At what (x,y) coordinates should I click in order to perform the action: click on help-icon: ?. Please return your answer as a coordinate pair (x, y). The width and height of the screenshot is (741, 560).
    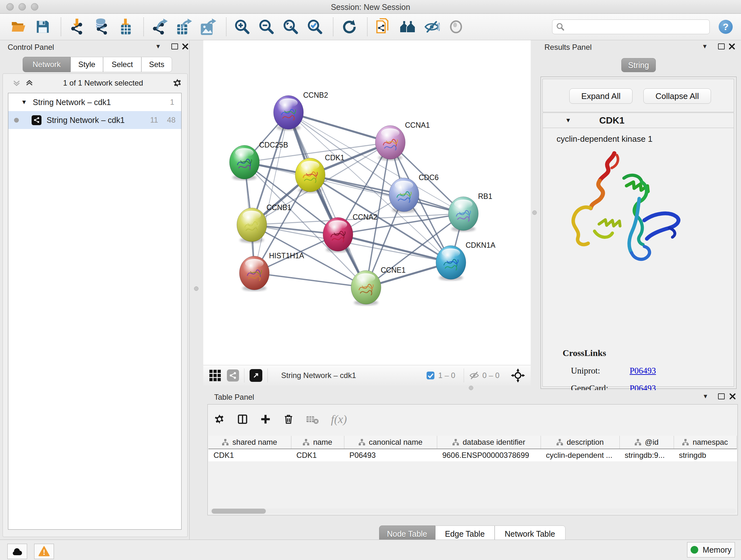
    Looking at the image, I should click on (726, 27).